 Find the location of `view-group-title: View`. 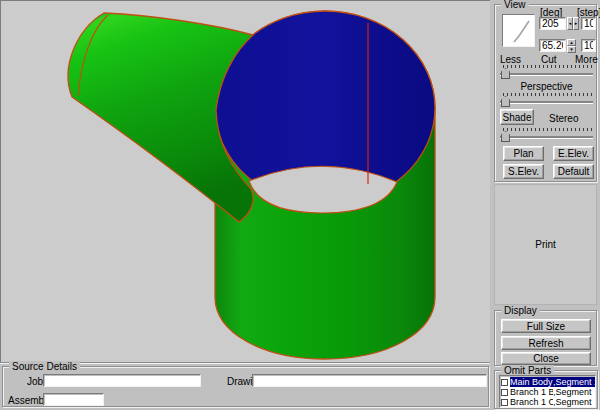

view-group-title: View is located at coordinates (515, 5).